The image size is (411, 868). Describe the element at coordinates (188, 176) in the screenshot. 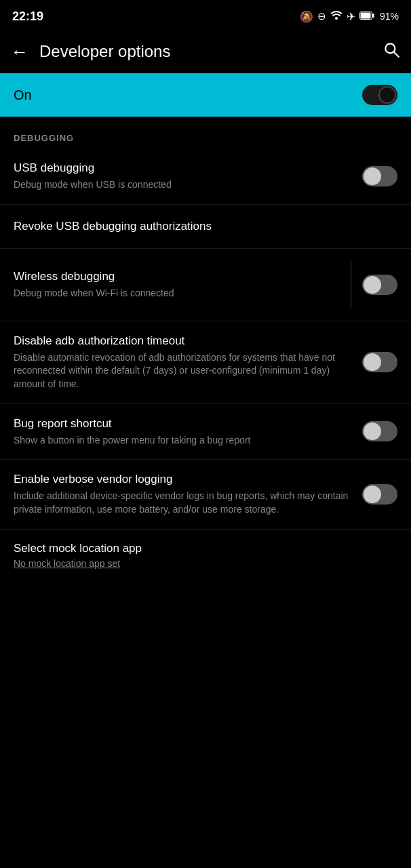

I see `usb-debugging-text: USB debugging Debug mode when USB is con…` at that location.